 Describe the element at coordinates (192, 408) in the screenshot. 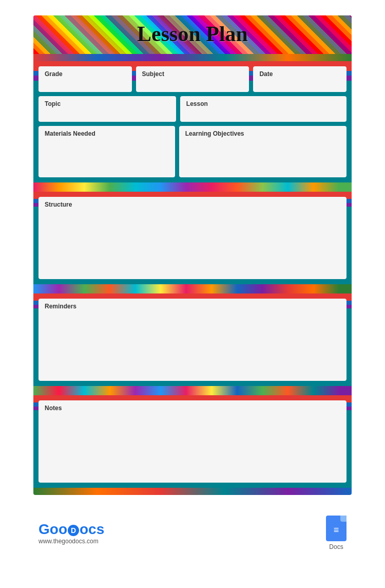

I see `notes-label: Notes` at that location.